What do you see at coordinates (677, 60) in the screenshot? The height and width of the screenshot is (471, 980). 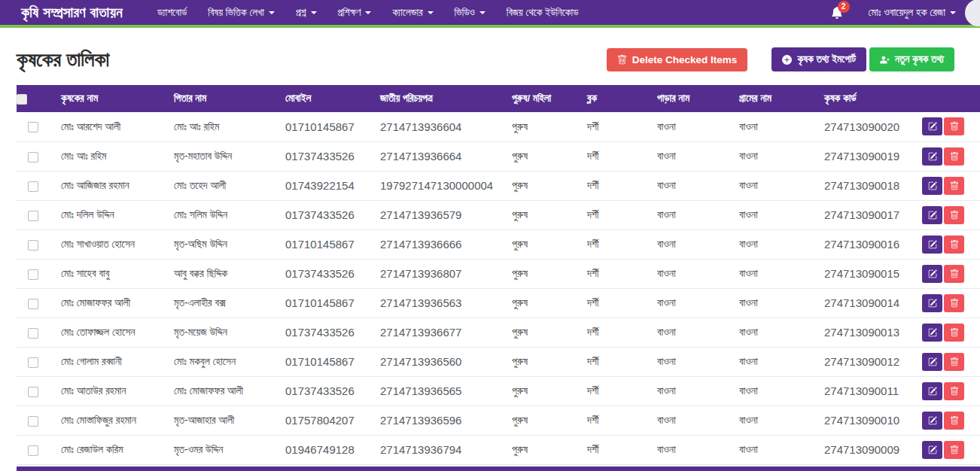 I see `delete-checked-button: Delete Checked Items` at bounding box center [677, 60].